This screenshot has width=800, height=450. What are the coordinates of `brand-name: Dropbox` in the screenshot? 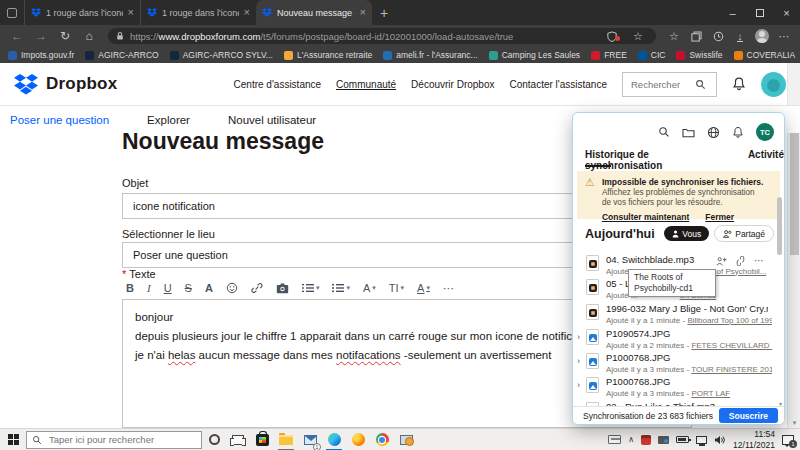 It's located at (82, 84).